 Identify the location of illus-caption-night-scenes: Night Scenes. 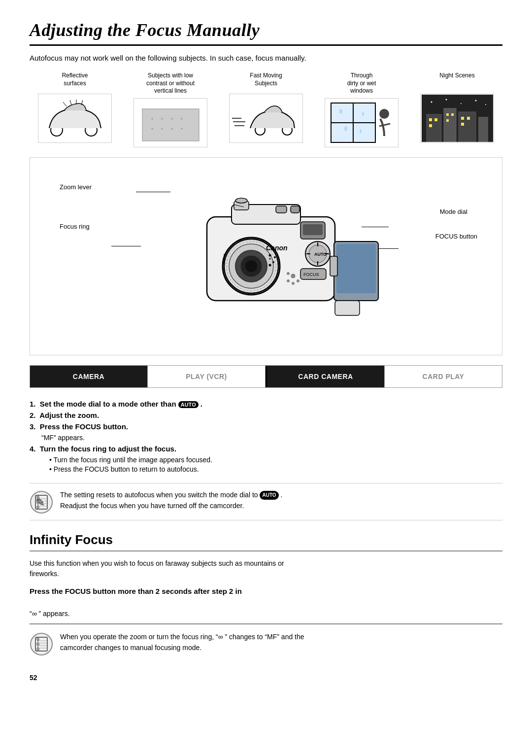
(457, 81).